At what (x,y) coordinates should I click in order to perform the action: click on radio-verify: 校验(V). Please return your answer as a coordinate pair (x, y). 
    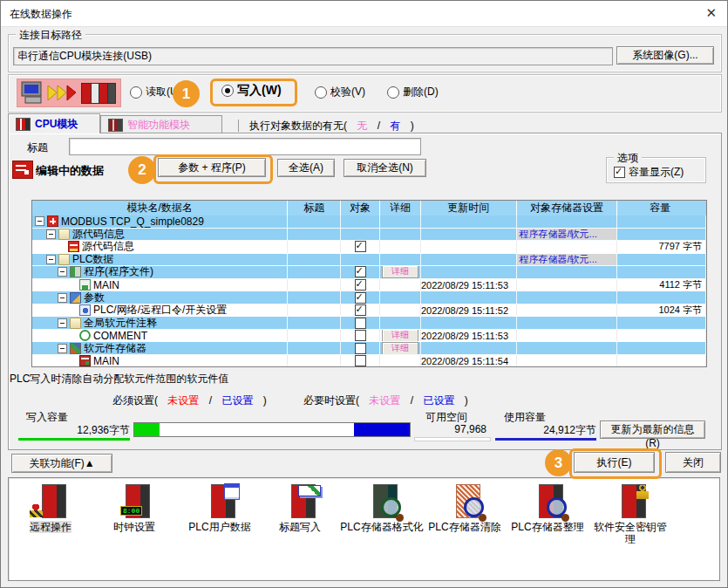
    Looking at the image, I should click on (340, 92).